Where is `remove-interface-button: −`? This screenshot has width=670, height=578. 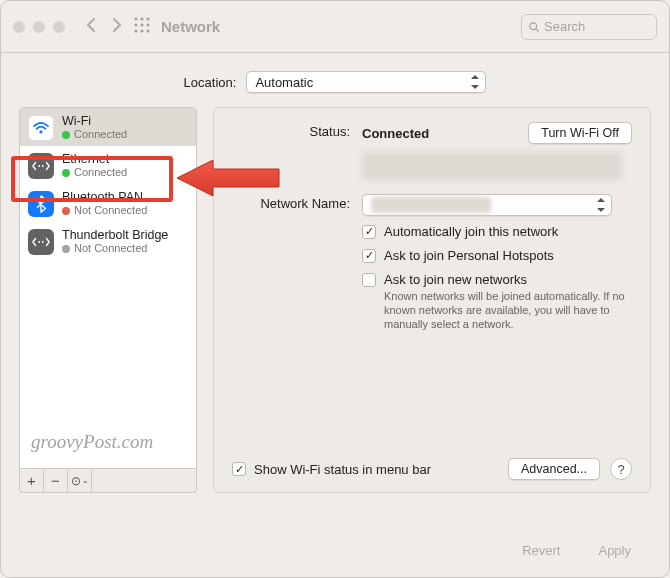
remove-interface-button: − is located at coordinates (56, 480).